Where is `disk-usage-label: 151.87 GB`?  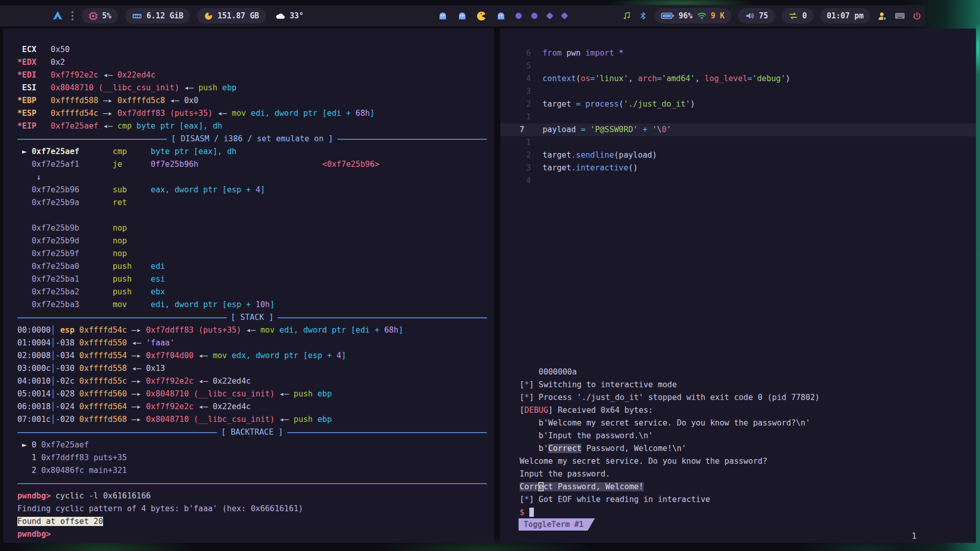 disk-usage-label: 151.87 GB is located at coordinates (238, 16).